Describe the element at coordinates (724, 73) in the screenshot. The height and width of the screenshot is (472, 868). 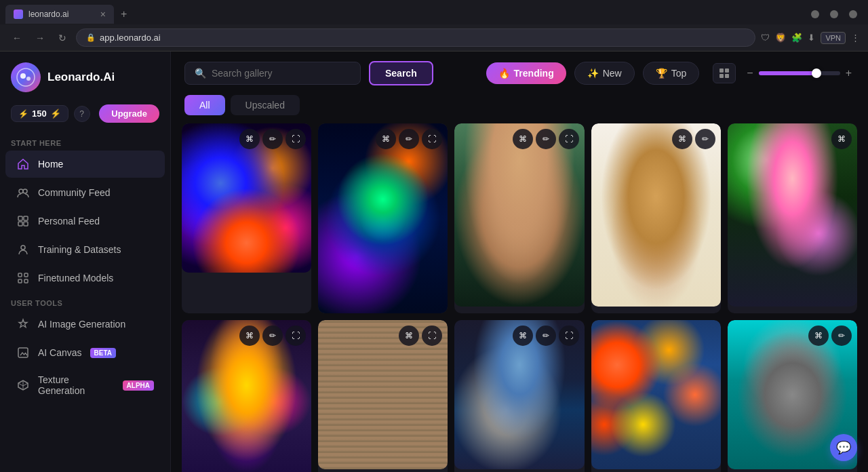
I see `grid-view-button` at that location.